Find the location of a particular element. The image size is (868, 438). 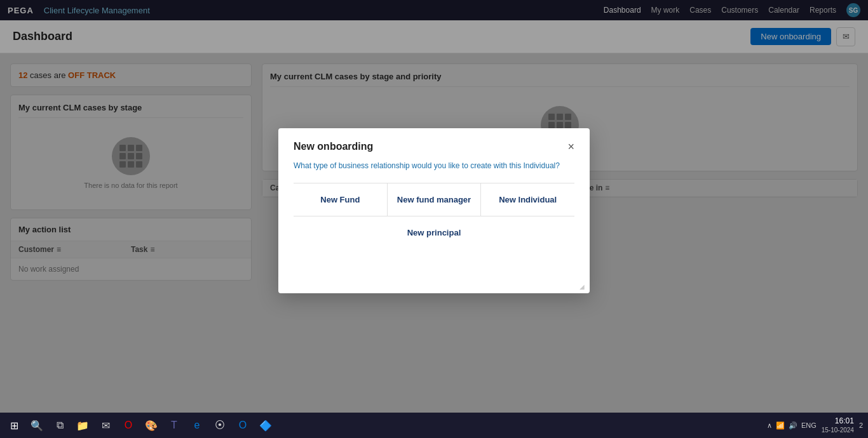

modal-title: New onboarding is located at coordinates (333, 147).